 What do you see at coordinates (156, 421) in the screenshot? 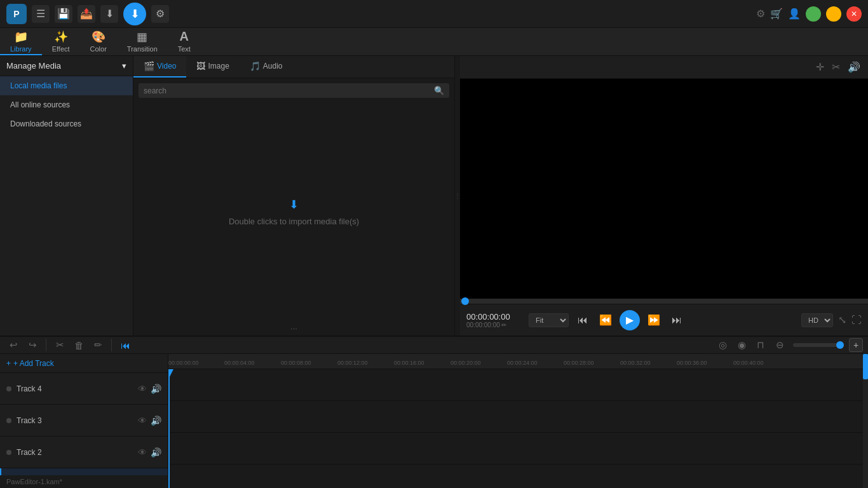
I see `track-3-audio-icon: 🔊` at bounding box center [156, 421].